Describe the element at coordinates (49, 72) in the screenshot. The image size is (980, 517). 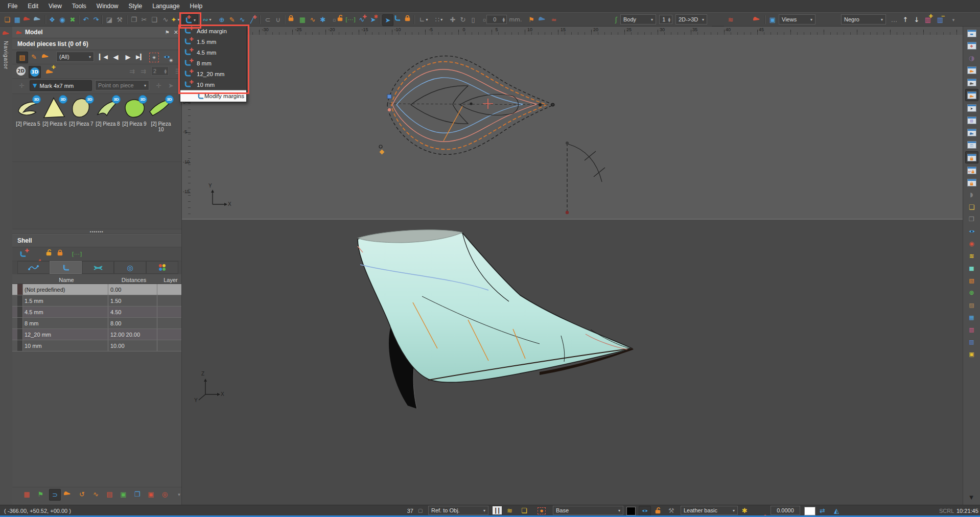
I see `add-piece-icon: ✚` at that location.